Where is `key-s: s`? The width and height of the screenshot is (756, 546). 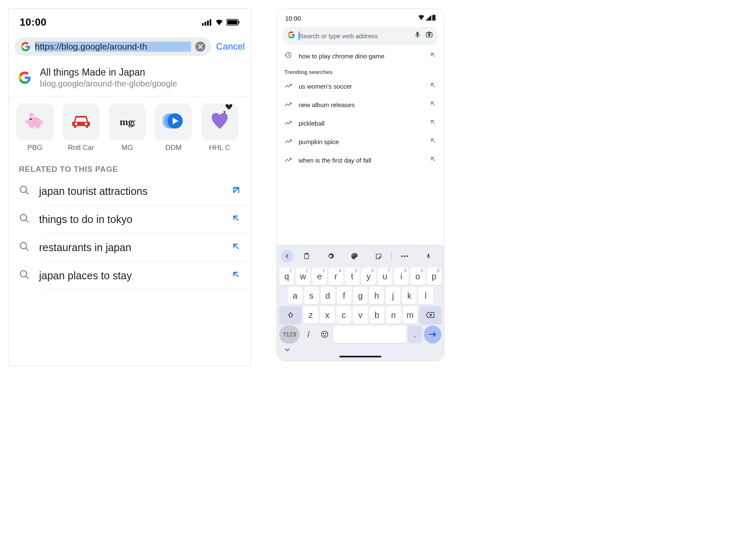 key-s: s is located at coordinates (312, 296).